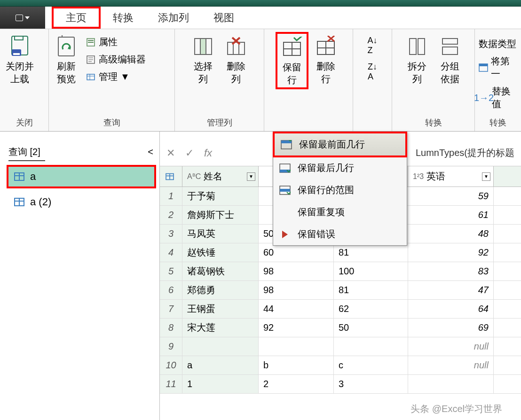 The height and width of the screenshot is (420, 521). Describe the element at coordinates (451, 215) in the screenshot. I see `cell-english: 61` at that location.